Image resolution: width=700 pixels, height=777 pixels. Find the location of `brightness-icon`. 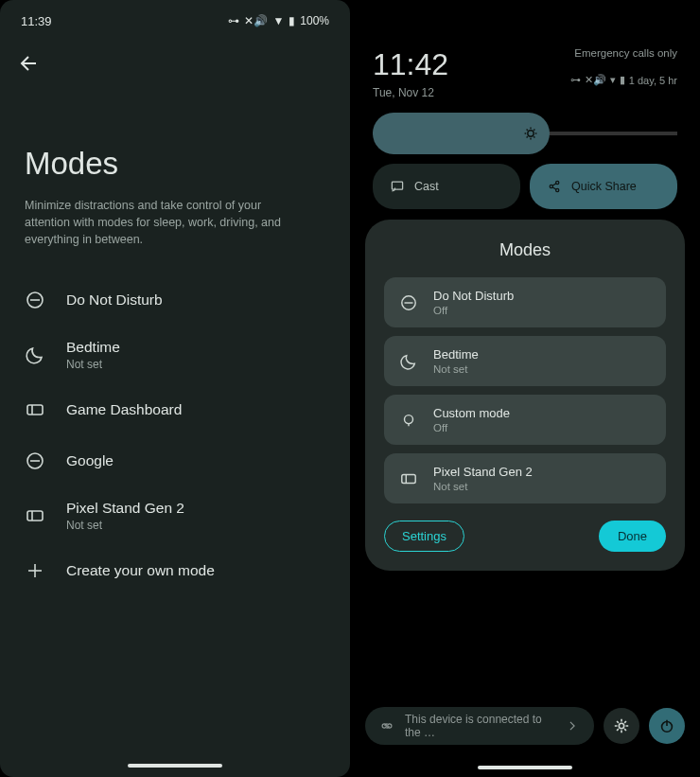

brightness-icon is located at coordinates (531, 133).